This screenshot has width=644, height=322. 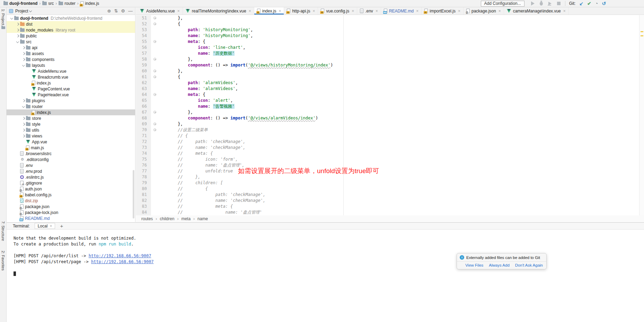 I want to click on tree-item-style: style, so click(x=71, y=124).